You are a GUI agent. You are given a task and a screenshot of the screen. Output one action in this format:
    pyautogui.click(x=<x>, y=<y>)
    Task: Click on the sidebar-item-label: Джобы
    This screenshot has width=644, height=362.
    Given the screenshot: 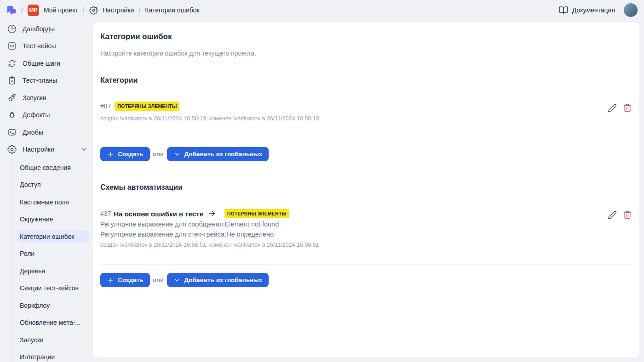 What is the action you would take?
    pyautogui.click(x=33, y=132)
    